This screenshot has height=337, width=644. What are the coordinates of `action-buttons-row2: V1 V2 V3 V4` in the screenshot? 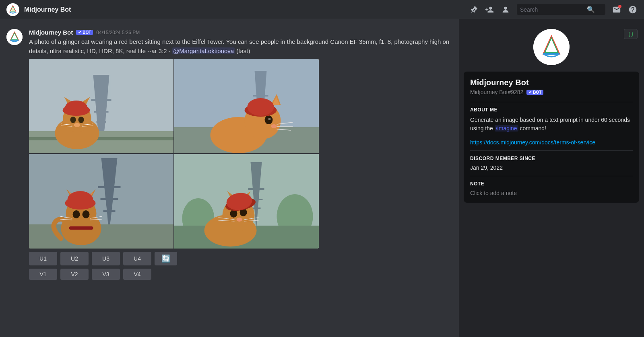 It's located at (241, 274).